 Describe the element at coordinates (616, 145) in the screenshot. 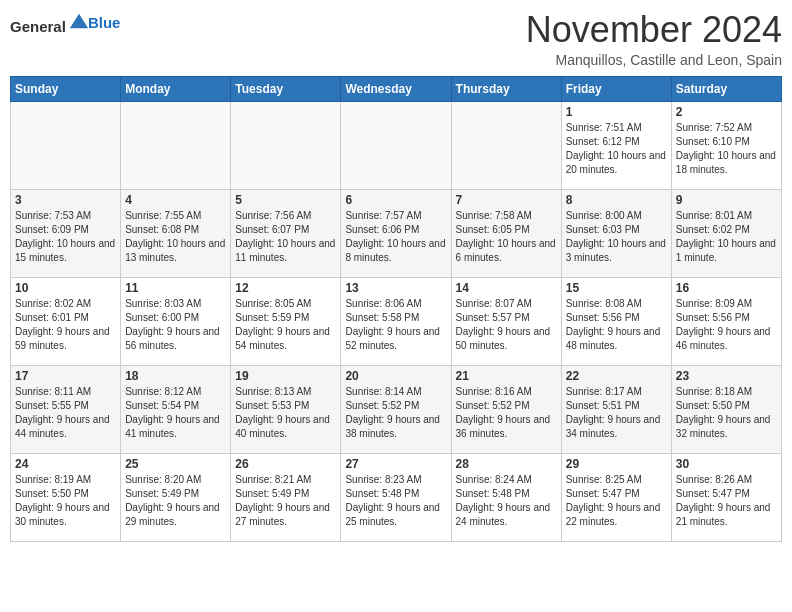

I see `calendar-day-cell: 1Sunrise: 7:51 AM Sunset: 6:12 PM Daylig…` at that location.